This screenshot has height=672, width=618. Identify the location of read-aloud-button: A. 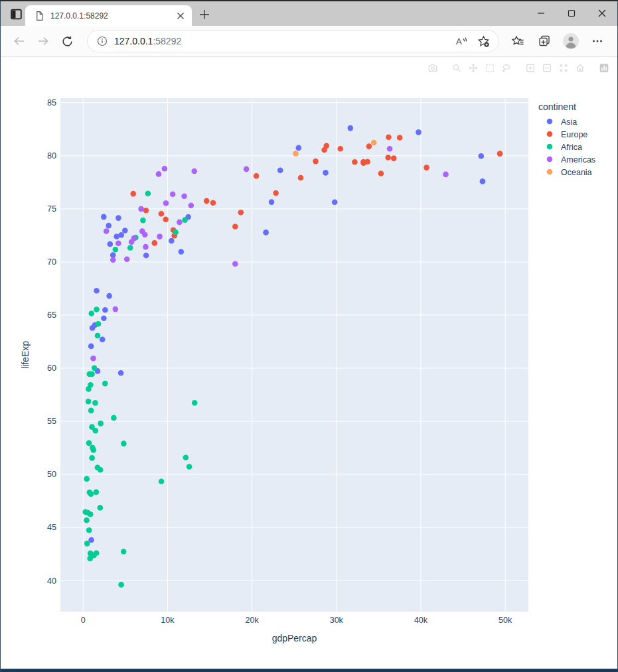
(461, 41).